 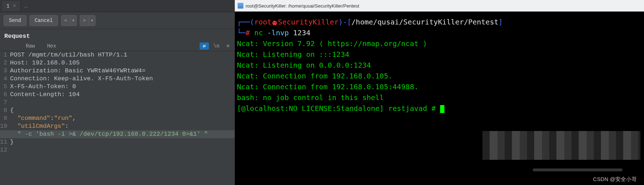 What do you see at coordinates (5, 126) in the screenshot?
I see `line-number: 10` at bounding box center [5, 126].